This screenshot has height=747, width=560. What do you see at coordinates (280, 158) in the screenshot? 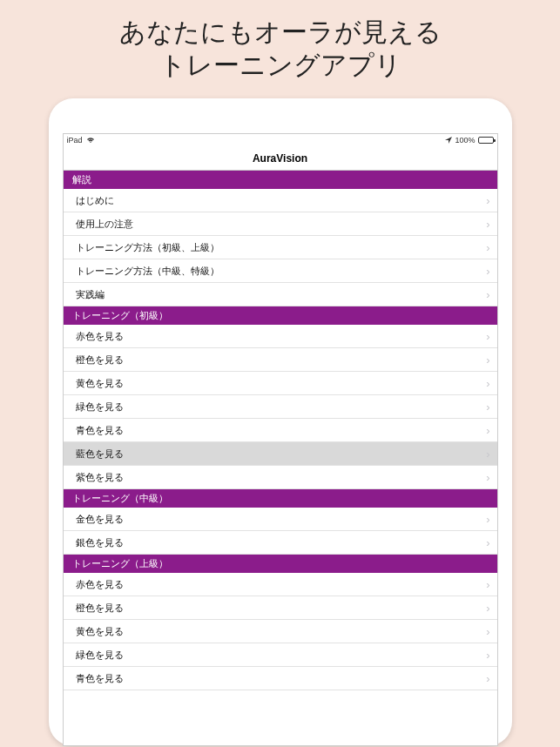
I see `nav-bar: AuraVision` at bounding box center [280, 158].